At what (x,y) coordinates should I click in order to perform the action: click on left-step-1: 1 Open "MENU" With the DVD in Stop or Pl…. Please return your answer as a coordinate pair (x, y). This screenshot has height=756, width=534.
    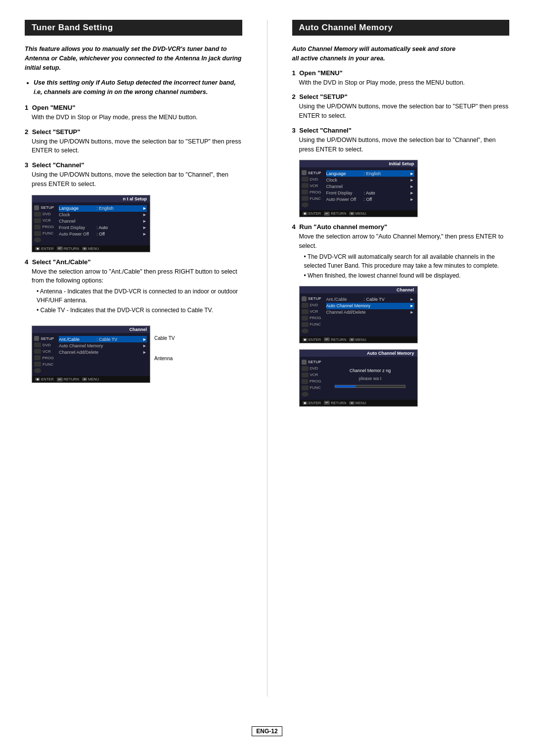
    Looking at the image, I should click on (134, 113).